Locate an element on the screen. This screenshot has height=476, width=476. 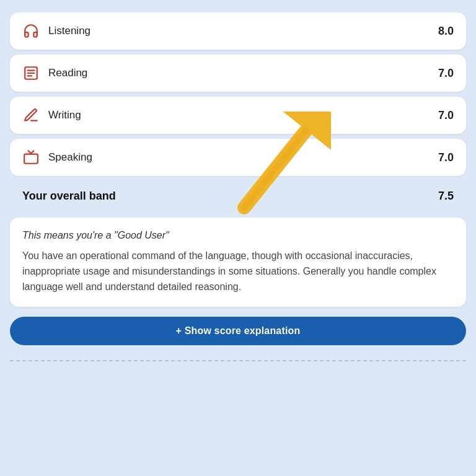
writing-score: 7.0 is located at coordinates (446, 115).